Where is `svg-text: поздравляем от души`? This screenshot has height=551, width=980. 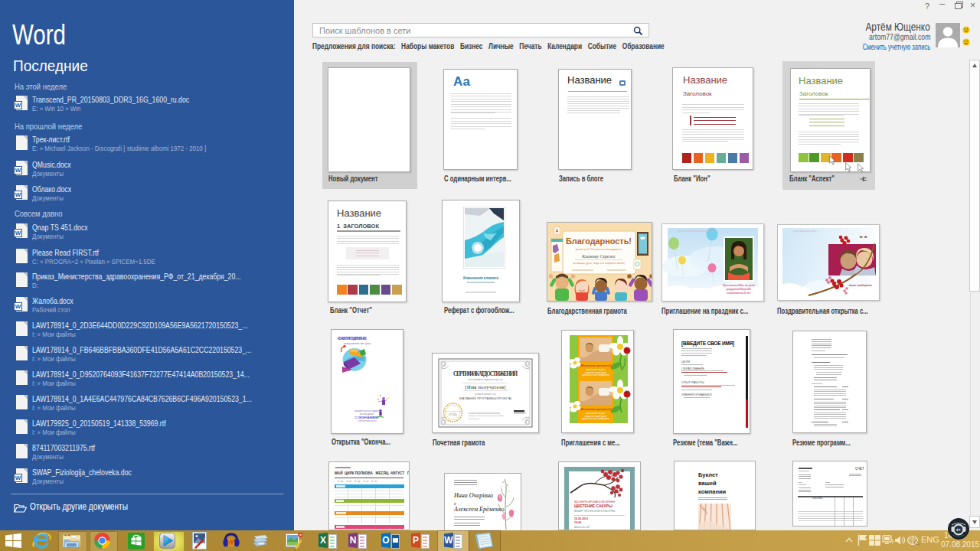
svg-text: поздравляем от души is located at coordinates (357, 344).